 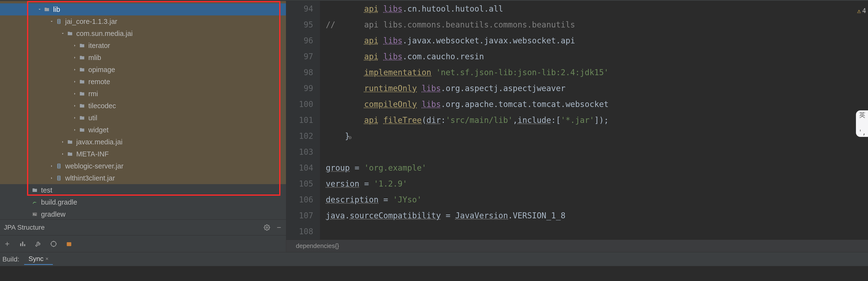 I want to click on tree-item: javax.media.jai, so click(x=143, y=142).